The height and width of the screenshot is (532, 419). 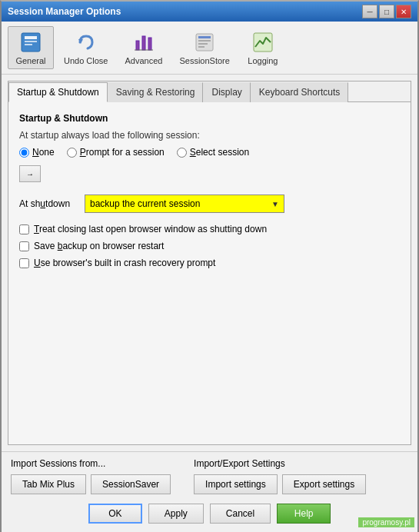 What do you see at coordinates (30, 174) in the screenshot?
I see `session-arrow-button: →` at bounding box center [30, 174].